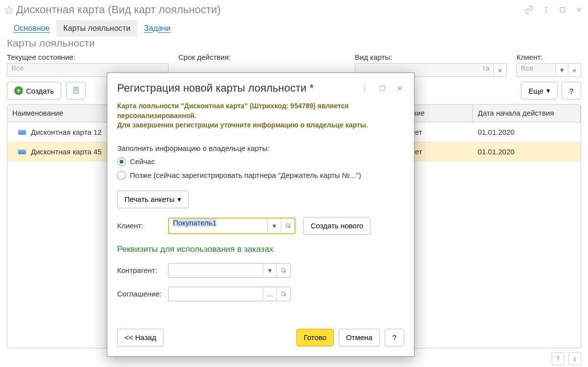 The width and height of the screenshot is (588, 367). Describe the element at coordinates (40, 91) in the screenshot. I see `create-button-label: Создать` at that location.